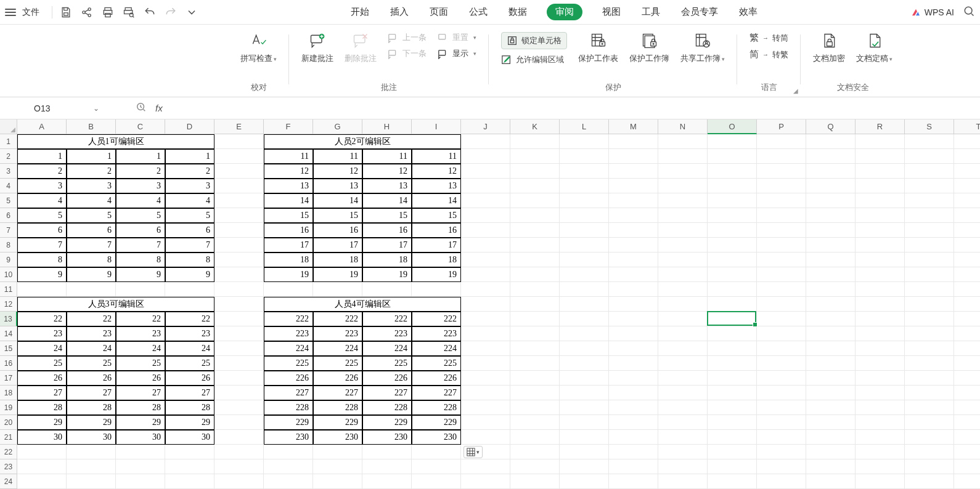 Image resolution: width=980 pixels, height=489 pixels. I want to click on encrypt-doc-button: 文档加密, so click(829, 48).